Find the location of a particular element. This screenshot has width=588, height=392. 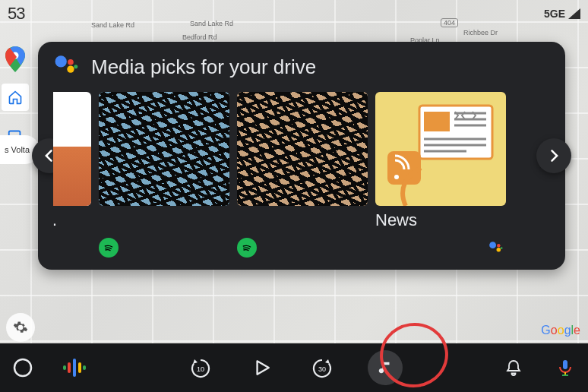

google-watermark: Google is located at coordinates (561, 330).